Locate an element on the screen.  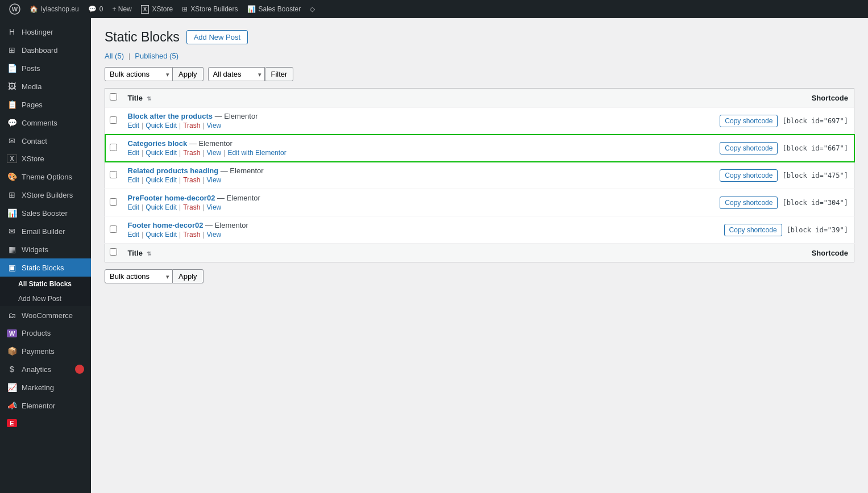
email-builder-icon: ✉ is located at coordinates (12, 231).